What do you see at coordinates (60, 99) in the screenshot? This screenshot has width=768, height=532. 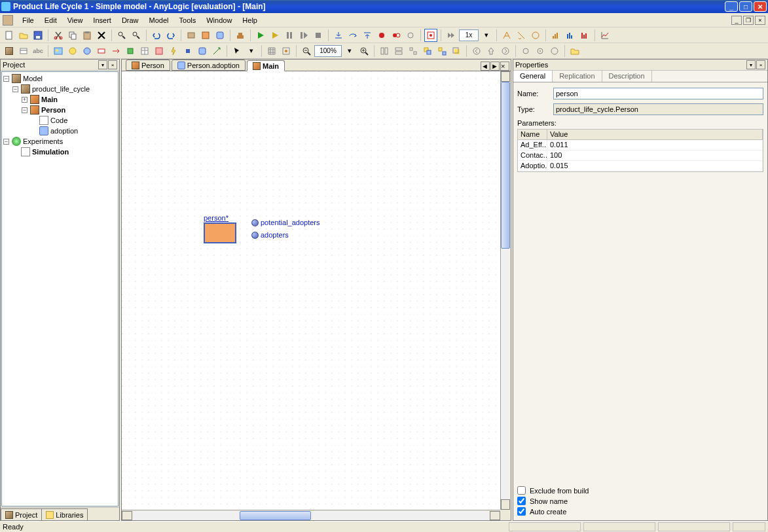 I see `tree-main: +Main` at bounding box center [60, 99].